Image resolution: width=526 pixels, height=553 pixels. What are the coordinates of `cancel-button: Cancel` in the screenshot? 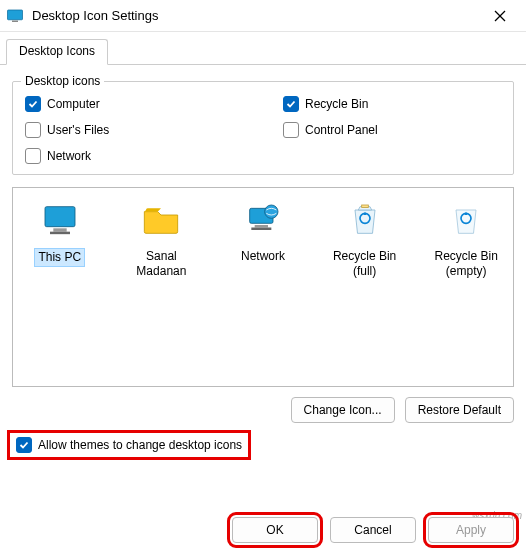 It's located at (373, 530).